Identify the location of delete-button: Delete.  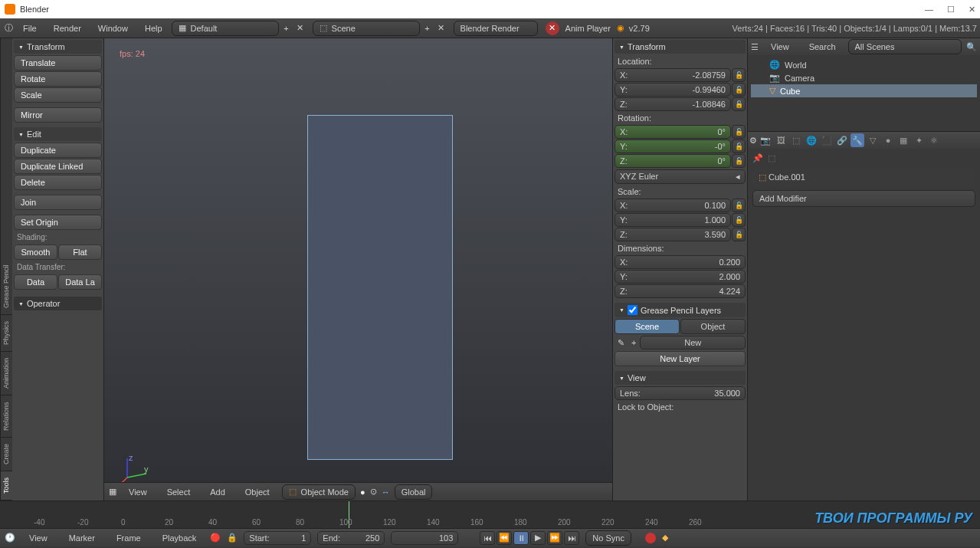
(58, 182).